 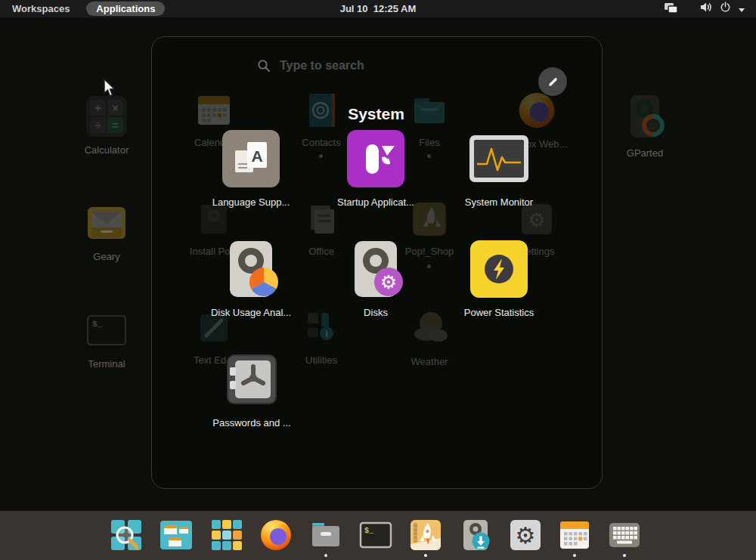 What do you see at coordinates (227, 535) in the screenshot?
I see `app-grid-icon` at bounding box center [227, 535].